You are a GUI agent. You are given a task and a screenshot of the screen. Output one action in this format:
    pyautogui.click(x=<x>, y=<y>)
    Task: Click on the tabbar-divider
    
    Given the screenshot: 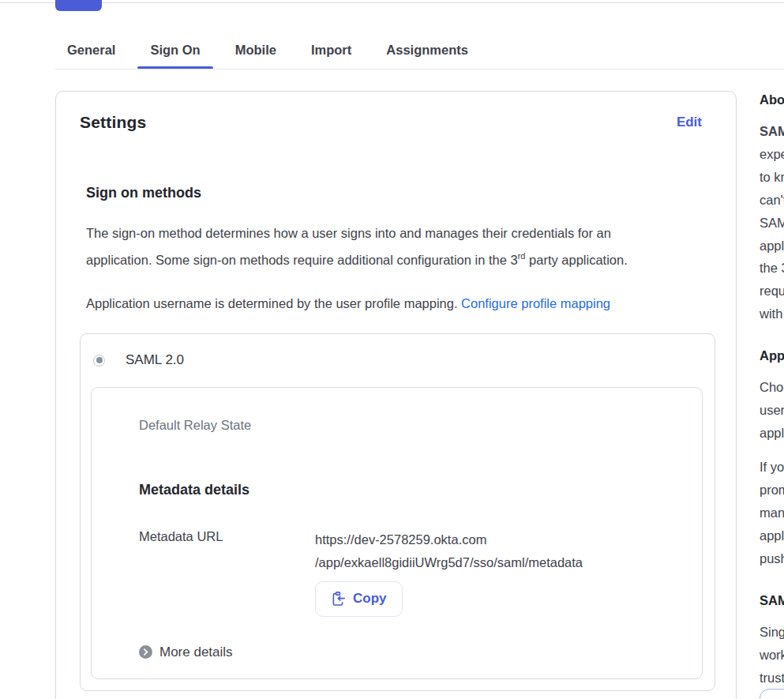 What is the action you would take?
    pyautogui.click(x=420, y=70)
    